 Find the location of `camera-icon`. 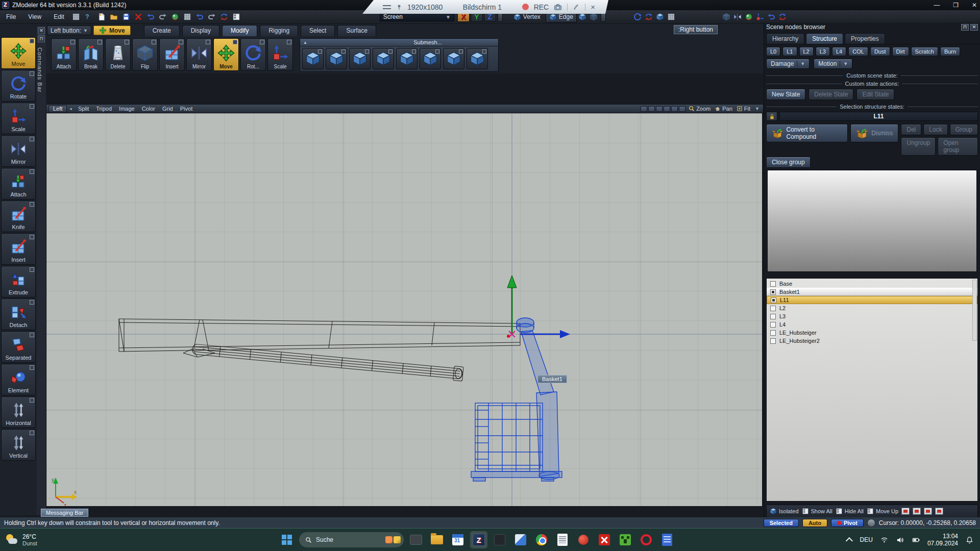

camera-icon is located at coordinates (558, 7).